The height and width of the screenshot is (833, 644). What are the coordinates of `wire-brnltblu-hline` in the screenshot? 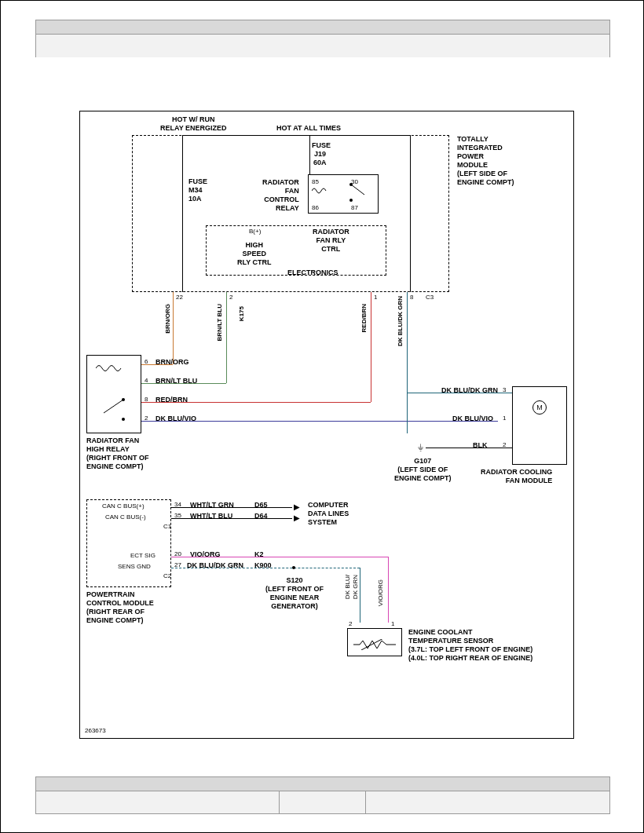 It's located at (184, 383).